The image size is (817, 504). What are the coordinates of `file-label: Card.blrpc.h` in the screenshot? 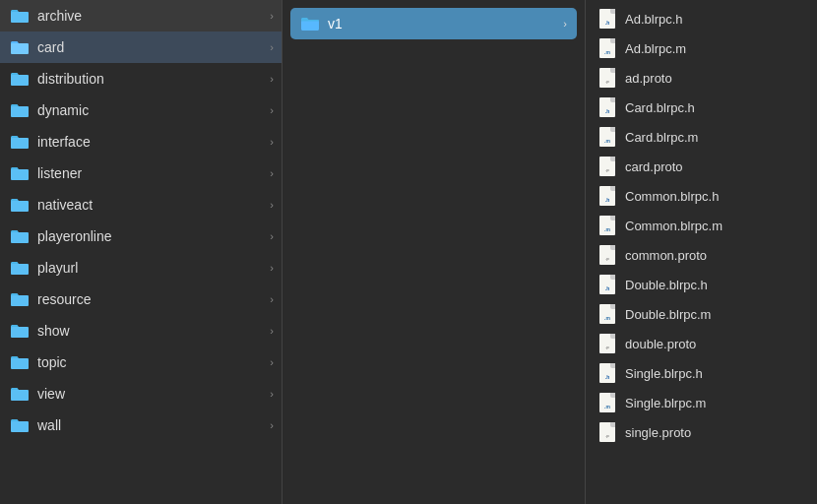 It's located at (660, 108).